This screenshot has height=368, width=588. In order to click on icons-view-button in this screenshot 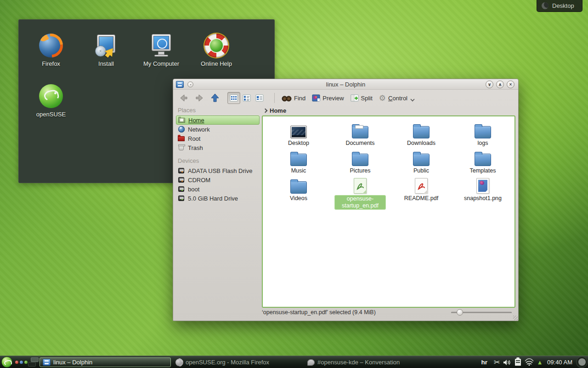, I will do `click(234, 98)`.